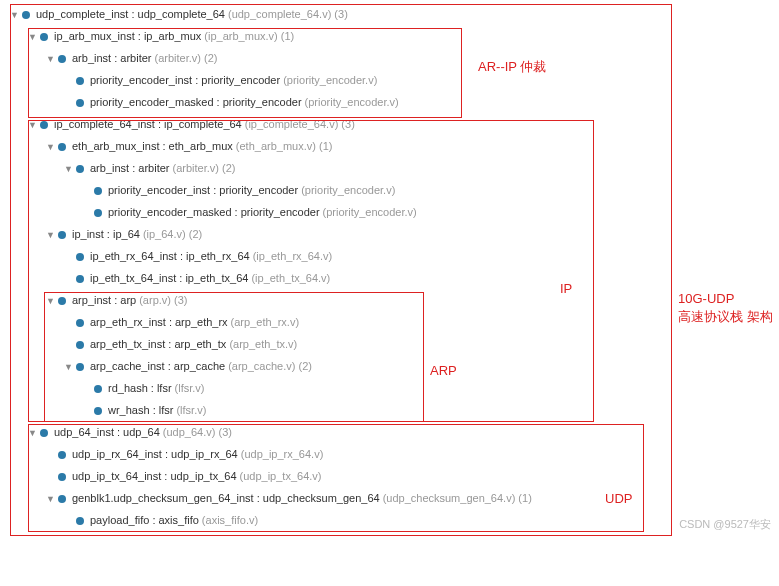 The height and width of the screenshot is (586, 779). I want to click on node-label: ip_eth_rx_64_inst : ip_eth_rx_64, so click(170, 256).